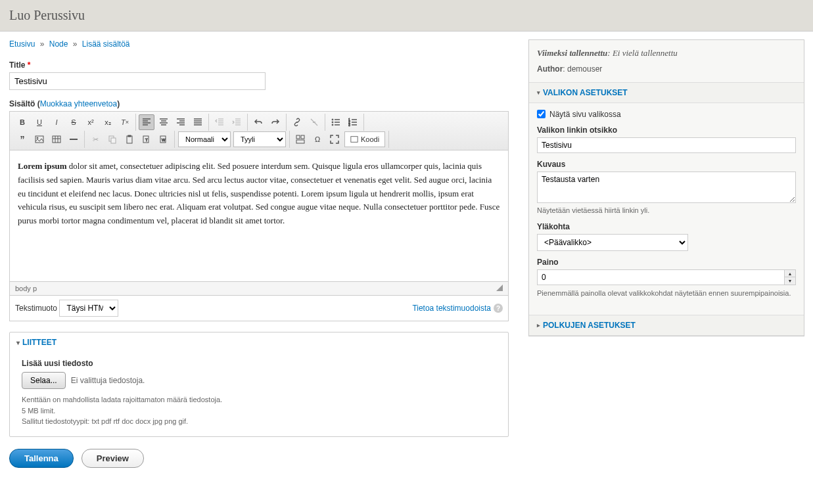 Image resolution: width=813 pixels, height=504 pixels. I want to click on text-format-row: Tekstimuoto Täysi HTML Tietoa tekstimuod…, so click(259, 309).